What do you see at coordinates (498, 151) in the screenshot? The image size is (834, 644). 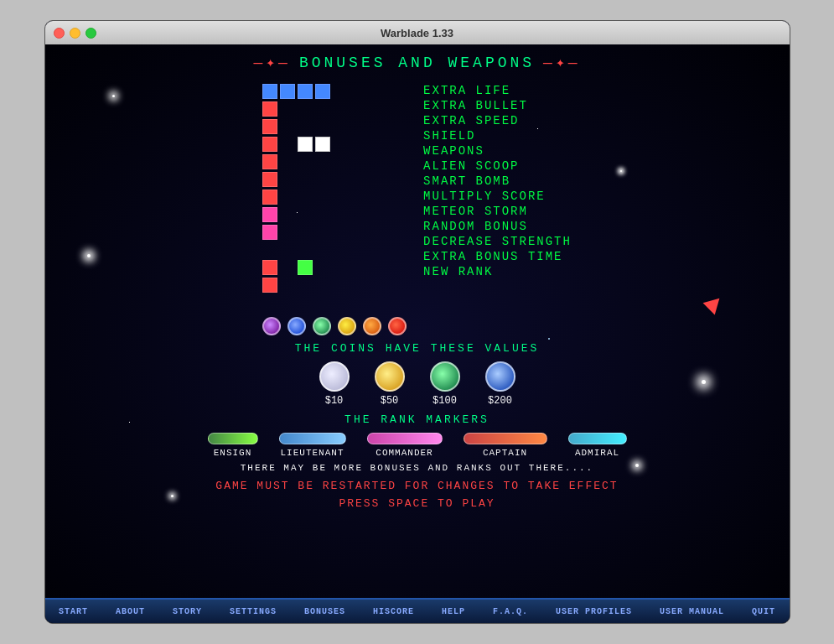 I see `bonus-item-weapons: WEAPONS` at bounding box center [498, 151].